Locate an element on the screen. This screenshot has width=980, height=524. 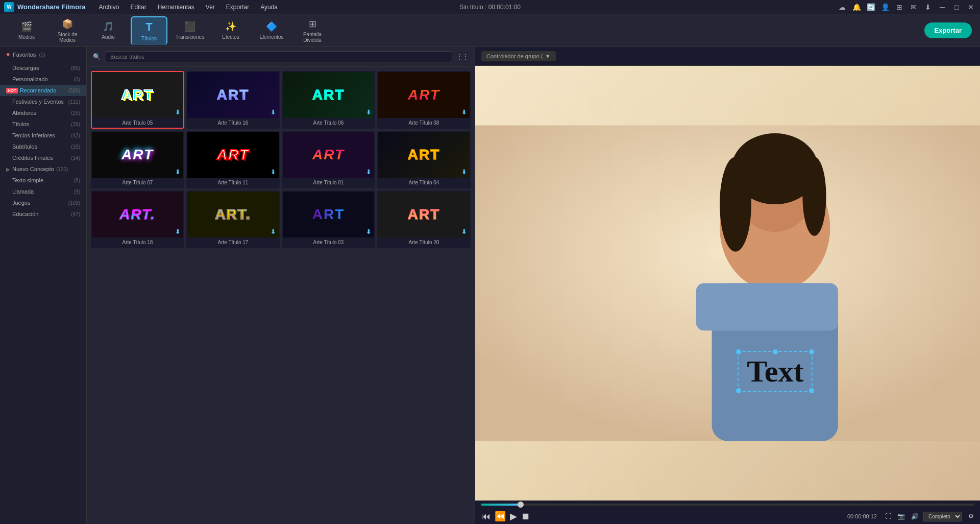
toolbar: 🎬 Medios 📦 Stock de Medios 🎵 Audio T Tít… is located at coordinates (490, 31).